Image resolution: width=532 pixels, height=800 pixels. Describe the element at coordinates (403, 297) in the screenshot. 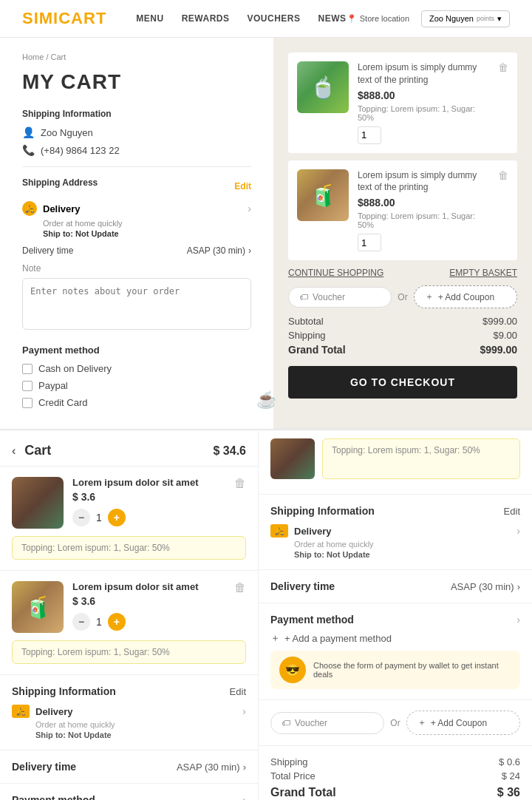

I see `voucher-row: 🏷 Voucher Or ＋ + Add Coupon` at that location.